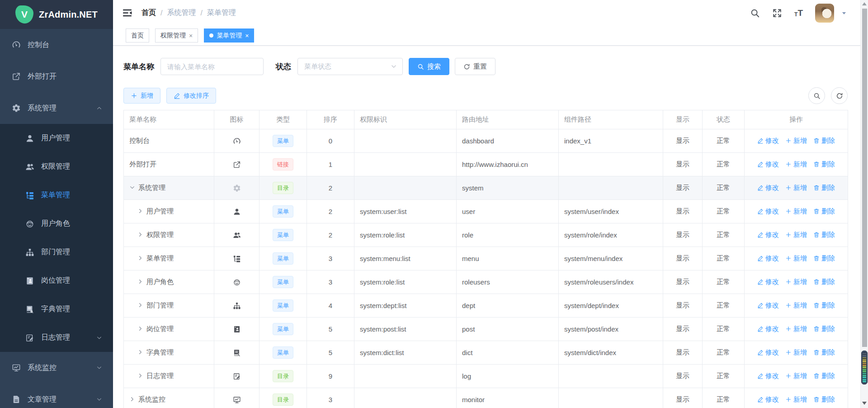  I want to click on menu-name-cell: 外部打开, so click(143, 164).